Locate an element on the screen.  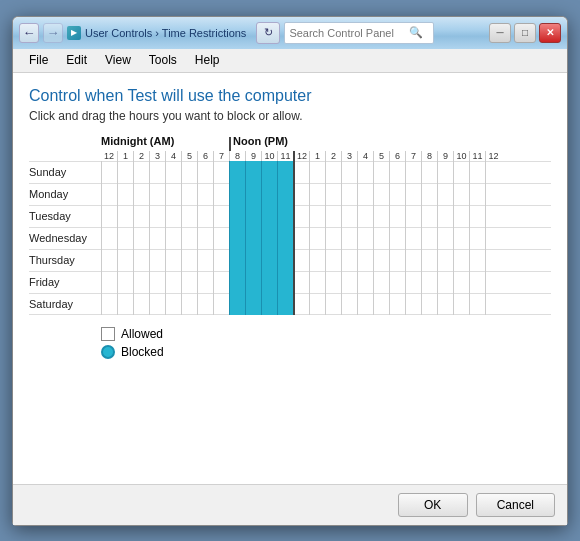
forward-button: → is located at coordinates (53, 33).